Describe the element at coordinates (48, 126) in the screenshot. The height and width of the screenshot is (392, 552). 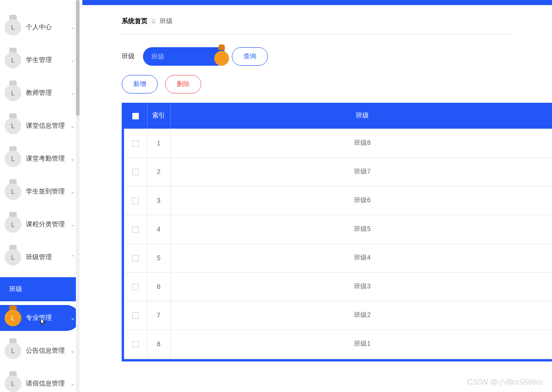
I see `sidebar-item-label: 课堂信息管理` at that location.